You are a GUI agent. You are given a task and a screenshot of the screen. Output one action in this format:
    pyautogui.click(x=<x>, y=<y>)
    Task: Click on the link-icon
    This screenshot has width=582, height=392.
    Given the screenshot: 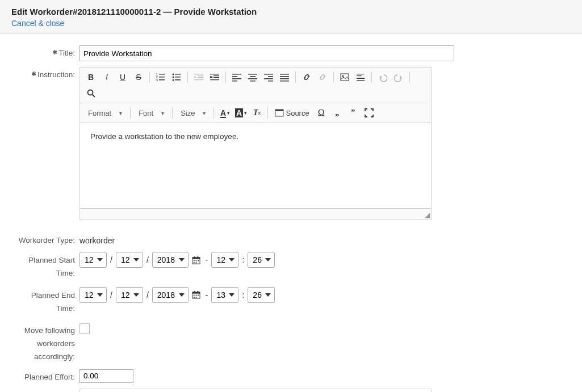 What is the action you would take?
    pyautogui.click(x=307, y=77)
    